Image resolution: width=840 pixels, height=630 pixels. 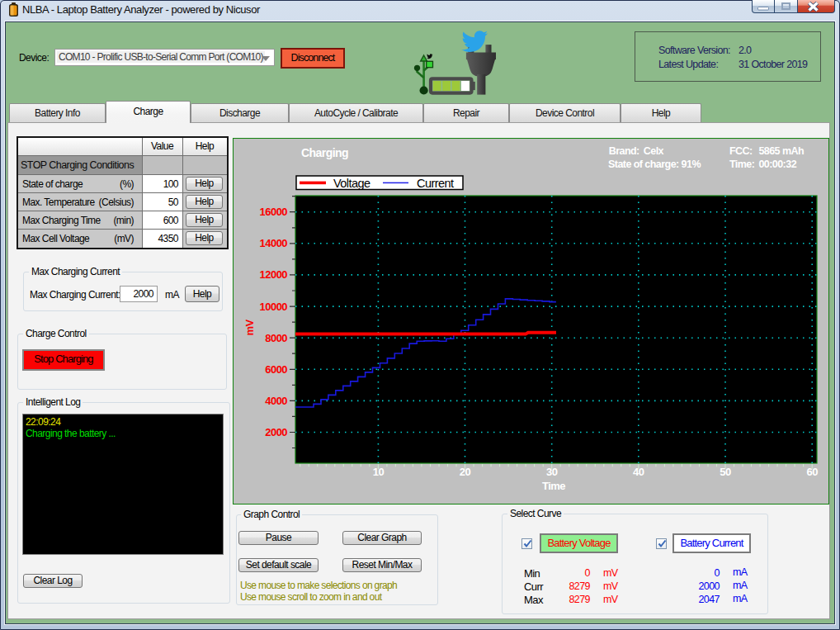 I want to click on svg-text: 10, so click(x=379, y=472).